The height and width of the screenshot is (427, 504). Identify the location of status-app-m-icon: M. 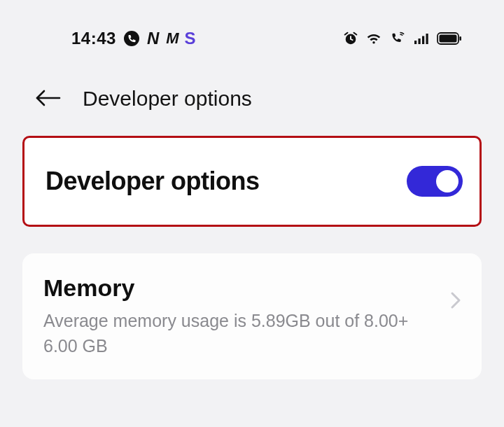
(172, 38).